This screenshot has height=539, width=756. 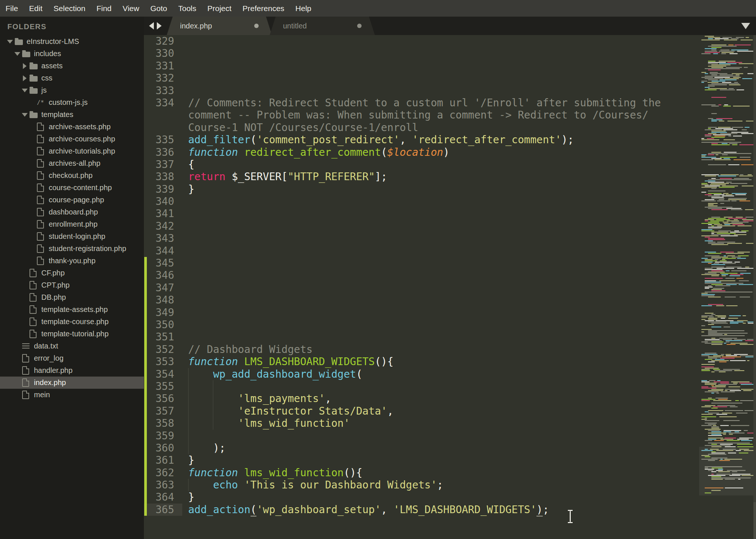 I want to click on code-line-358: 358 'lms_wid_function', so click(x=421, y=423).